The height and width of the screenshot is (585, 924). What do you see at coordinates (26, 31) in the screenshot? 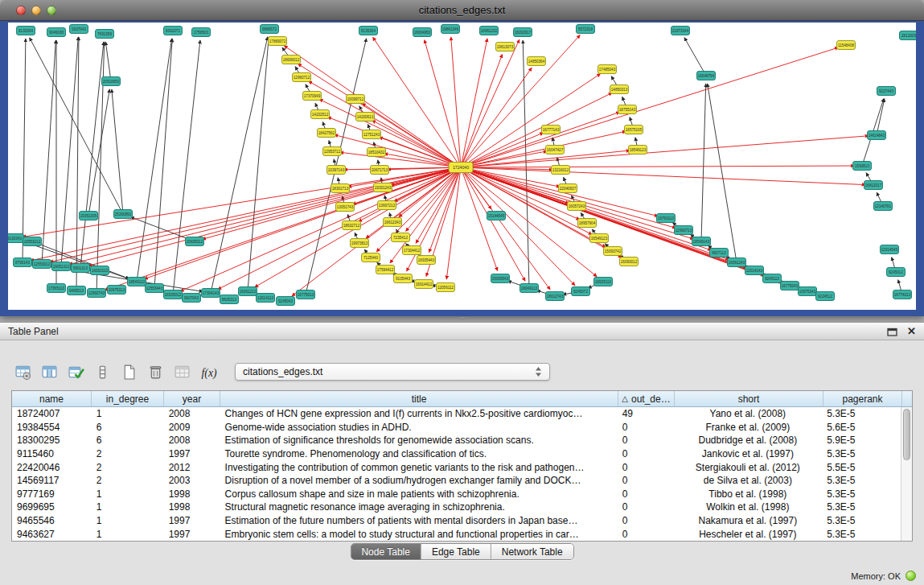
I see `network-node: 8130304` at bounding box center [26, 31].